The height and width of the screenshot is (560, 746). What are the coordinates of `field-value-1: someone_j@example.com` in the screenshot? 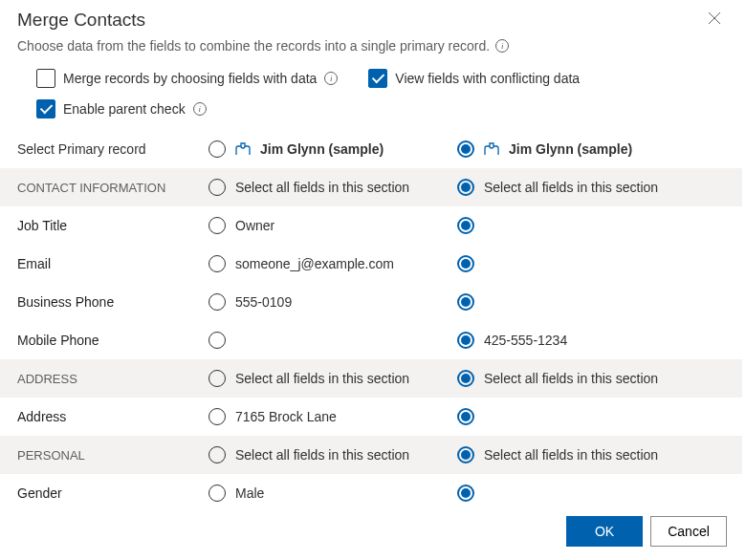 It's located at (316, 264).